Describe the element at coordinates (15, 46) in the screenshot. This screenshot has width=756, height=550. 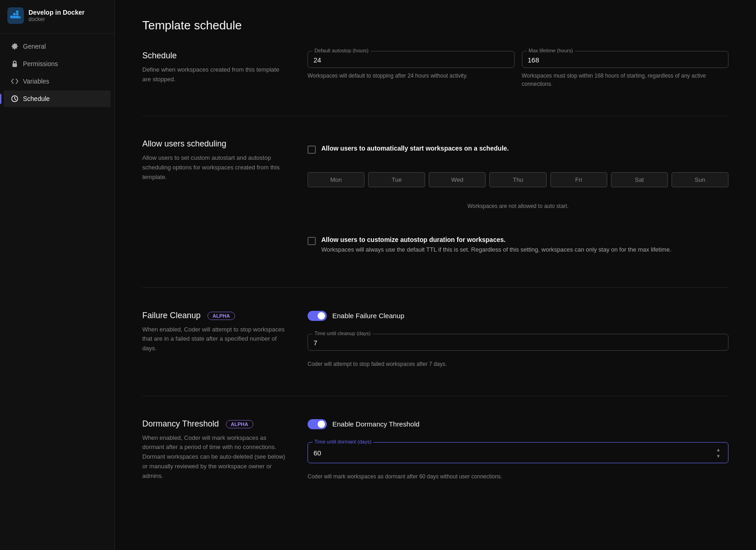
I see `gear-icon` at that location.